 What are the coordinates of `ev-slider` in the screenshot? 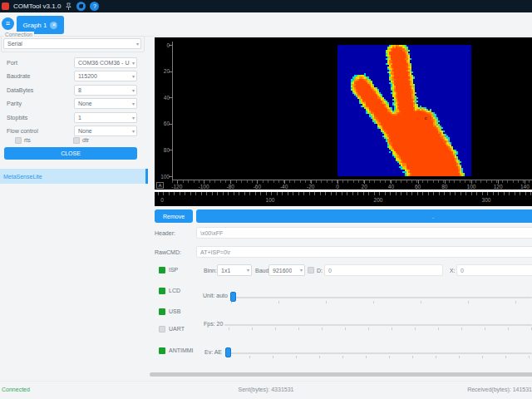 It's located at (379, 353).